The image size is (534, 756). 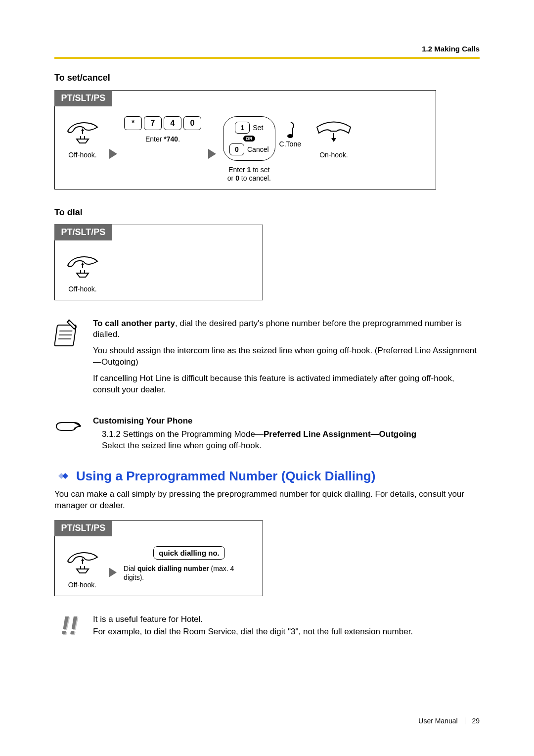 I want to click on quickdial-box: PT/SLT/PS Off-hook. quick di, so click(x=159, y=558).